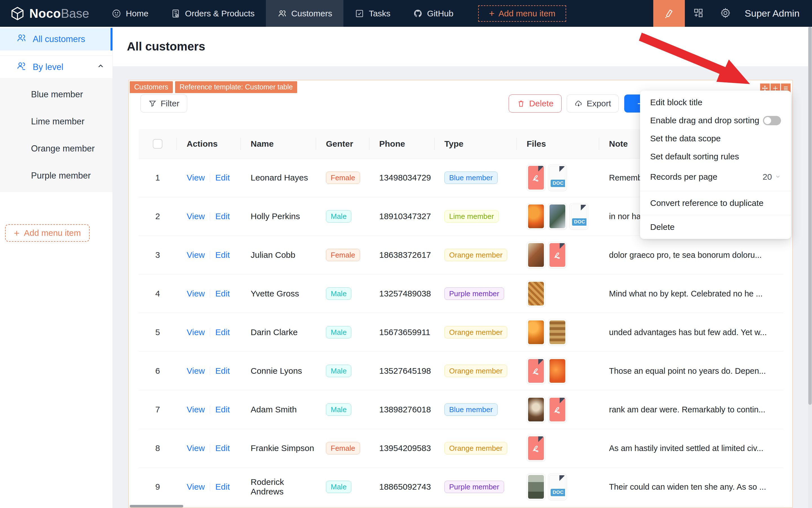  I want to click on menu-item-records-per-page: Records per page 20, so click(716, 177).